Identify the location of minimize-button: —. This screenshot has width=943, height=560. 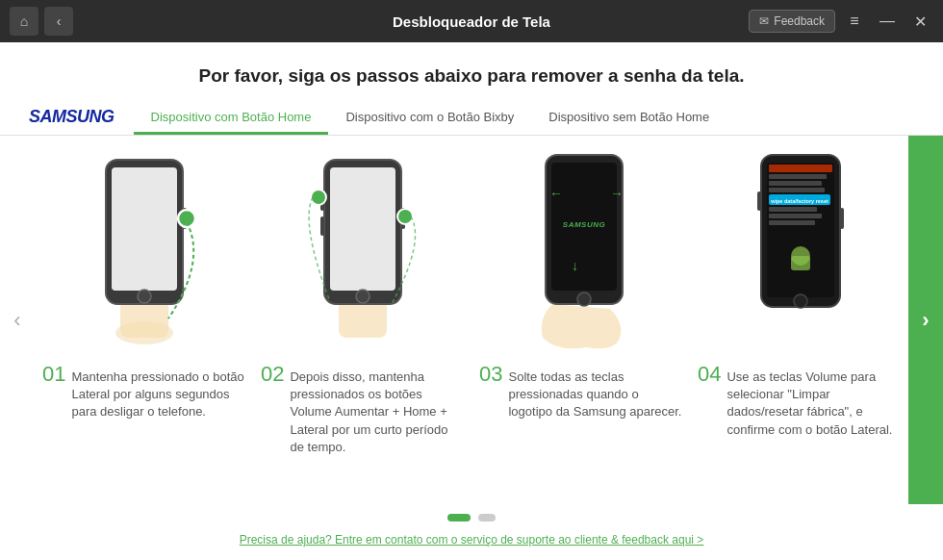
(887, 21).